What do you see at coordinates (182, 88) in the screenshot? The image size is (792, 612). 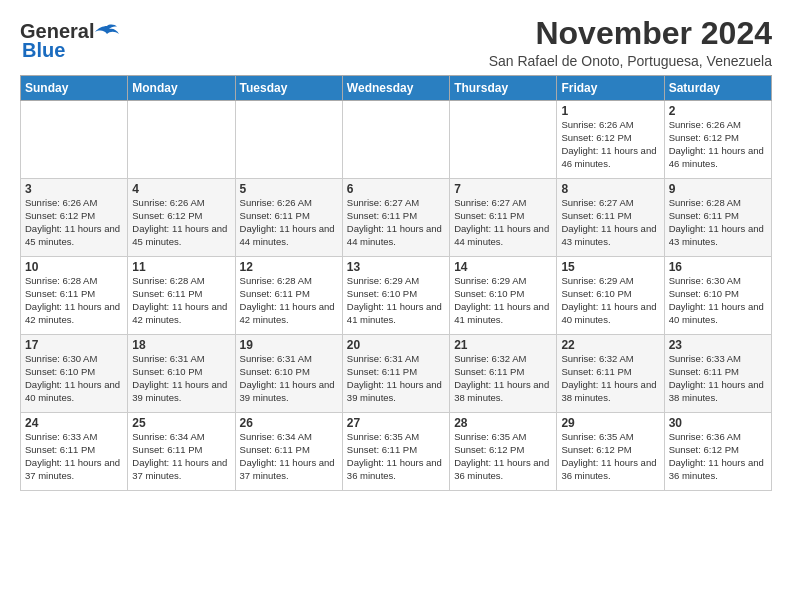 I see `header-monday: Monday` at bounding box center [182, 88].